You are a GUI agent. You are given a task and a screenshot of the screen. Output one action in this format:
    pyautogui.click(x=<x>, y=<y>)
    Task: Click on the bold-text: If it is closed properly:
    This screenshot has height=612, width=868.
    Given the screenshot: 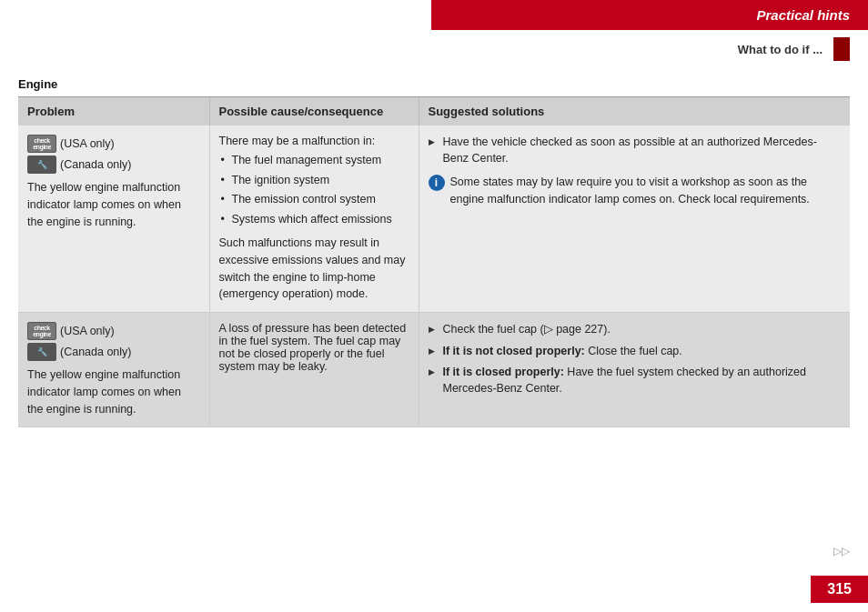 What is the action you would take?
    pyautogui.click(x=504, y=372)
    